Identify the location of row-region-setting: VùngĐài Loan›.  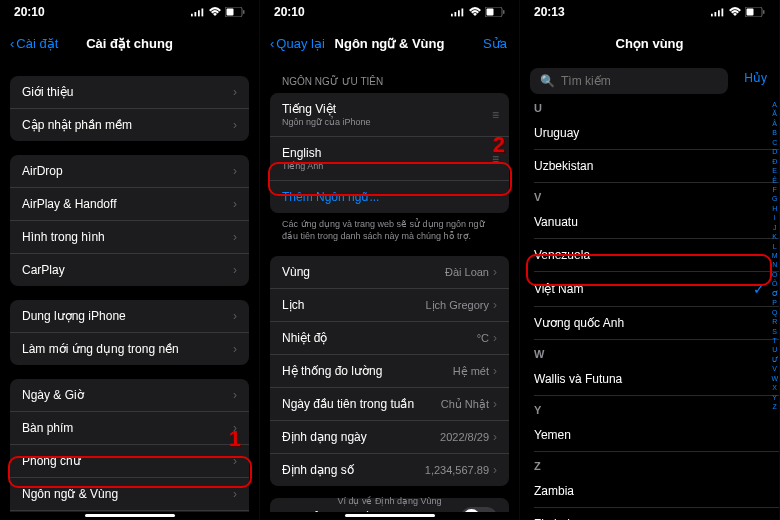
(390, 272).